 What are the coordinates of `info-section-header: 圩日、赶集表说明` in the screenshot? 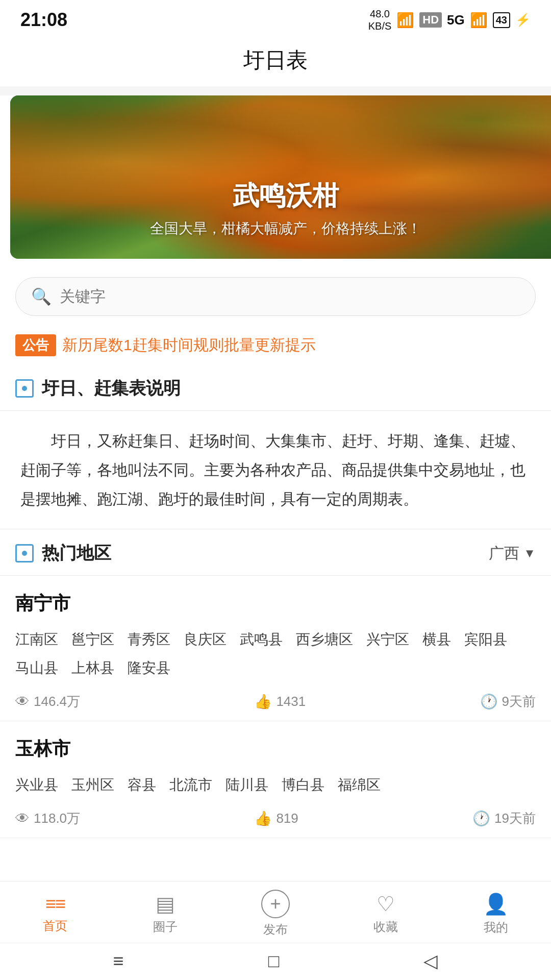 It's located at (276, 388).